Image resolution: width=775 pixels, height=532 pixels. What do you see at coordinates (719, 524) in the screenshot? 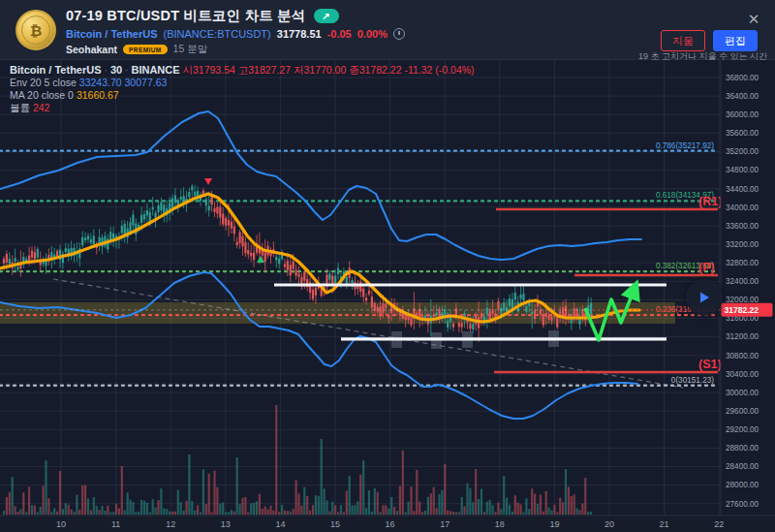
I see `svg-text: 22` at bounding box center [719, 524].